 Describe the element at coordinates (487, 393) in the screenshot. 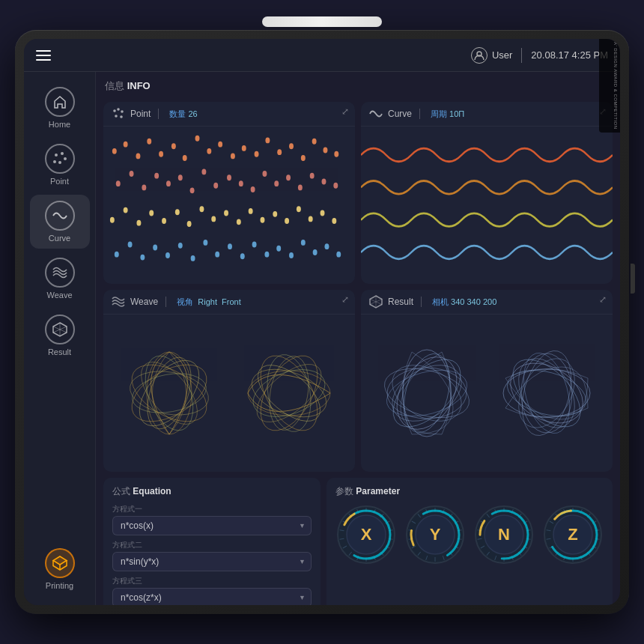

I see `panel-result-body` at that location.